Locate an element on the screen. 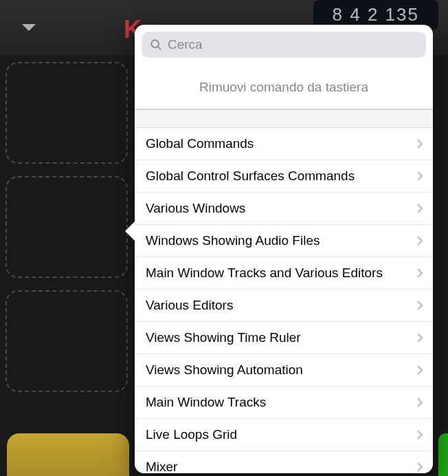  search-placeholder: Cerca is located at coordinates (186, 45).